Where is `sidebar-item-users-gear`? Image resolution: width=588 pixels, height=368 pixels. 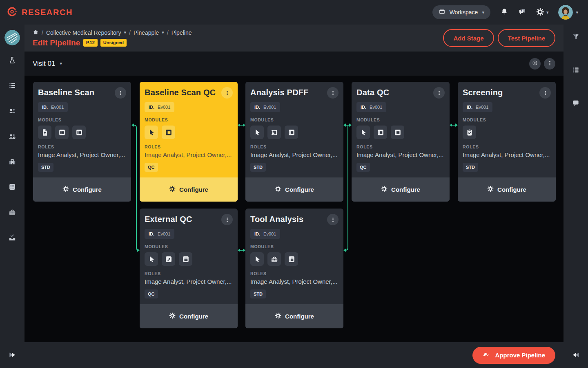
sidebar-item-users-gear is located at coordinates (12, 137).